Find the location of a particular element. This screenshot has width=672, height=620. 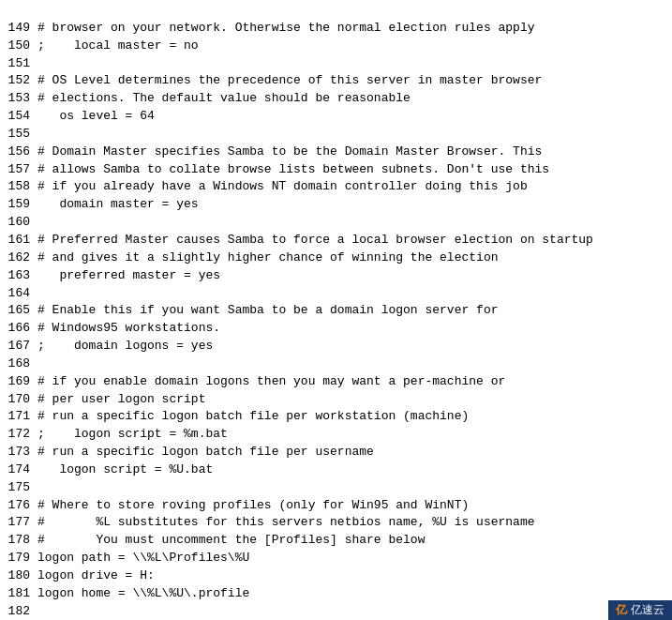

line-number: 171 is located at coordinates (21, 416).